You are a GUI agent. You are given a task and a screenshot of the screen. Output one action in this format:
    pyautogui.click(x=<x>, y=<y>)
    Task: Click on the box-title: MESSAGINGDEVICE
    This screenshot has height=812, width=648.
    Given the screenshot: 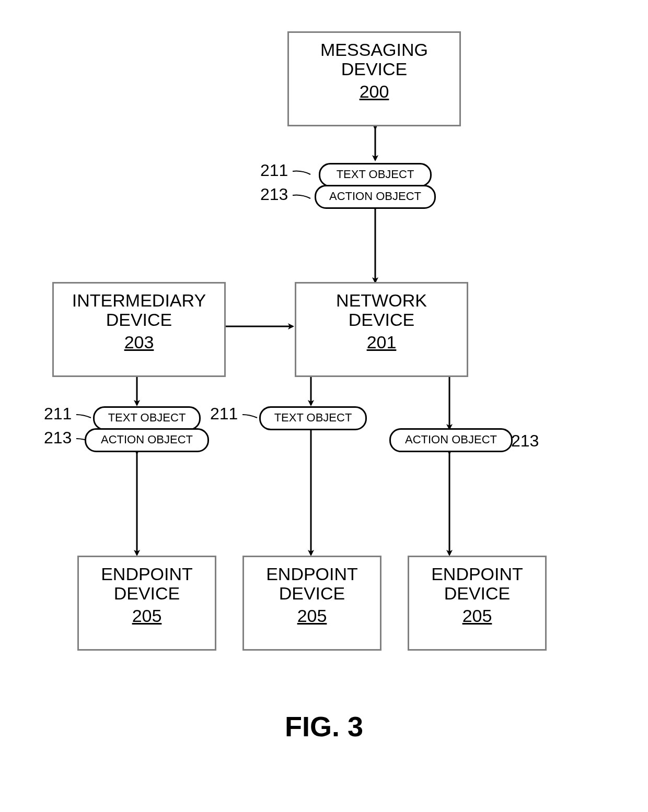 What is the action you would take?
    pyautogui.click(x=374, y=60)
    